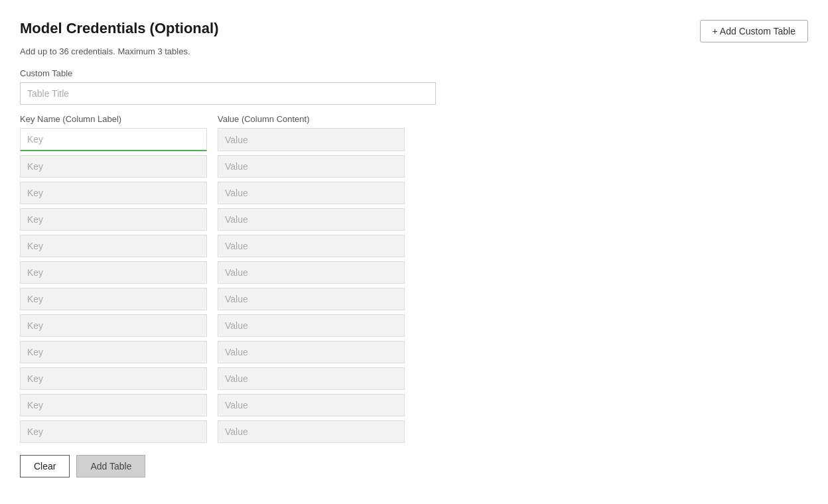  I want to click on footer-buttons: Clear Add Table, so click(414, 466).